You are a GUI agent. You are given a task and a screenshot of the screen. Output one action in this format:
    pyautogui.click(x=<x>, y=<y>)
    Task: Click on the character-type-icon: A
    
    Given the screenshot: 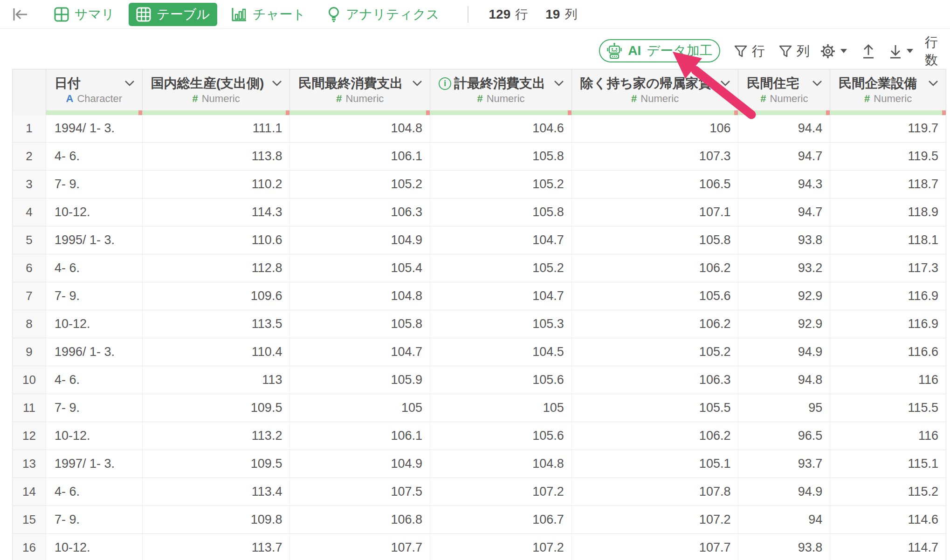 What is the action you would take?
    pyautogui.click(x=70, y=99)
    